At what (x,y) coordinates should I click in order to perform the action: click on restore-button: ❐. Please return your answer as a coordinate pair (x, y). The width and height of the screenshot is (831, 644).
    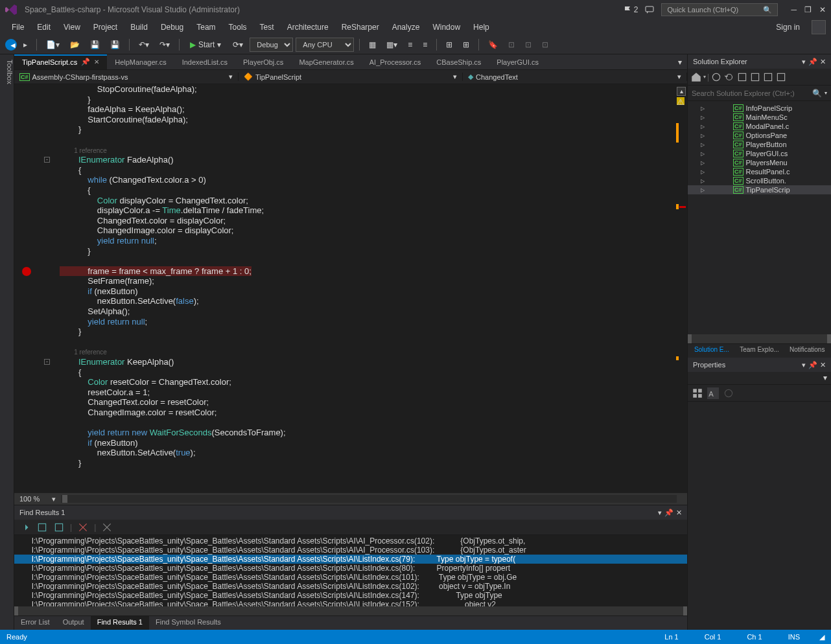
    Looking at the image, I should click on (808, 10).